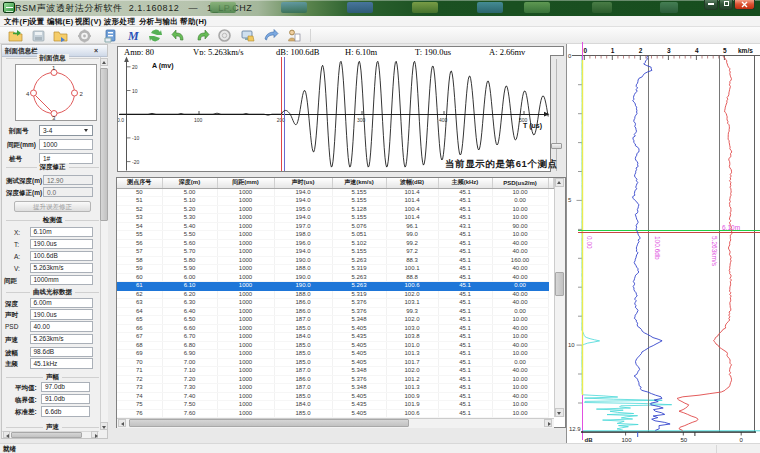  Describe the element at coordinates (575, 429) in the screenshot. I see `svg-text: 12.9` at that location.